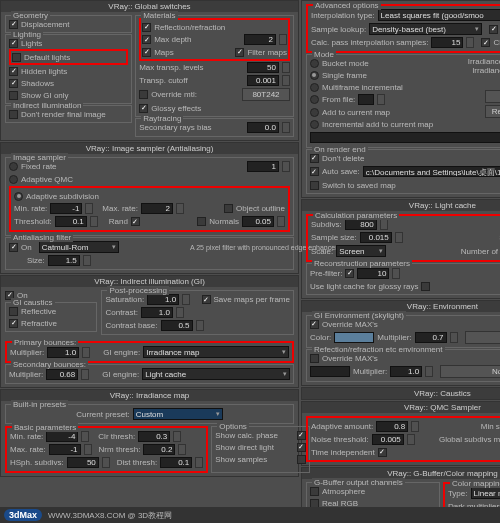  What do you see at coordinates (392, 426) in the screenshot?
I see `qmc-aa: 0.8` at bounding box center [392, 426].